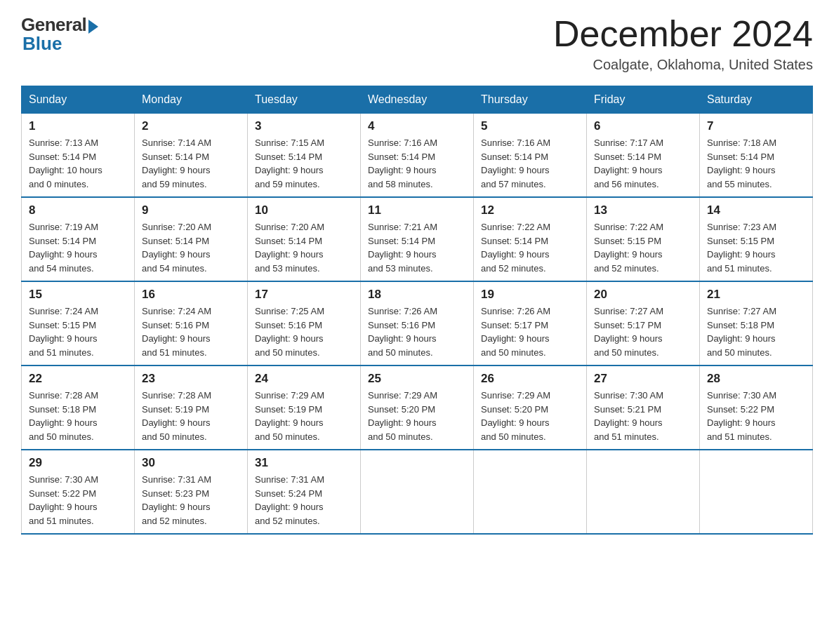  What do you see at coordinates (756, 163) in the screenshot?
I see `day-info: Sunrise: 7:18 AM Sunset: 5:14 PM Dayligh…` at bounding box center [756, 163].